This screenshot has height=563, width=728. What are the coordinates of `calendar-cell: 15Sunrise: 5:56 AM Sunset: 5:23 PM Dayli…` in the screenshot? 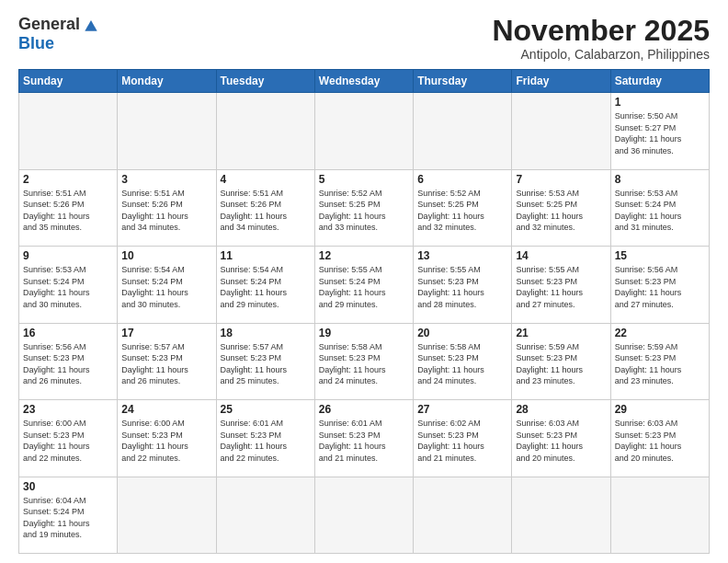 It's located at (660, 285).